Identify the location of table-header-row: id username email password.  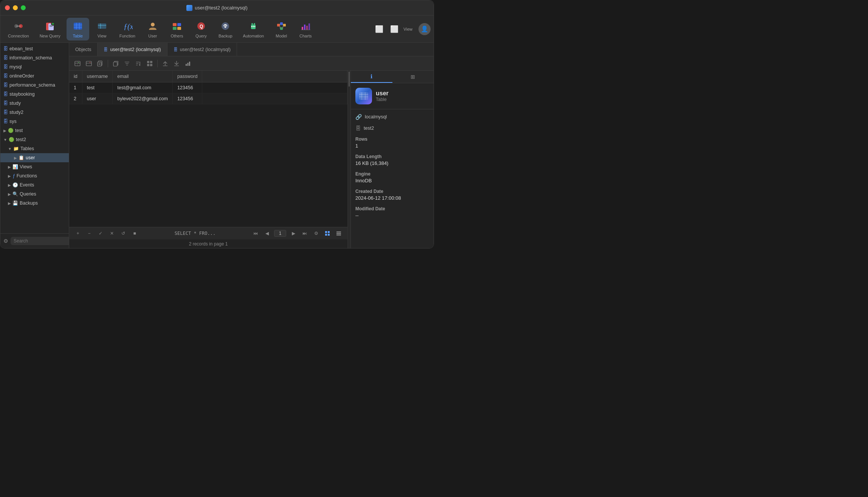
(208, 76).